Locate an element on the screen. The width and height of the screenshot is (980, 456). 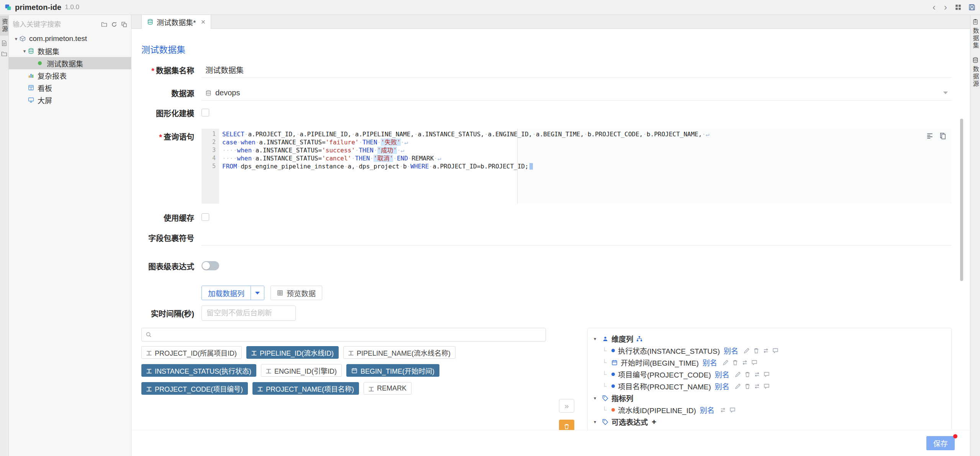
field-chip: 工PROJECT_ID(所属项目ID) is located at coordinates (192, 352).